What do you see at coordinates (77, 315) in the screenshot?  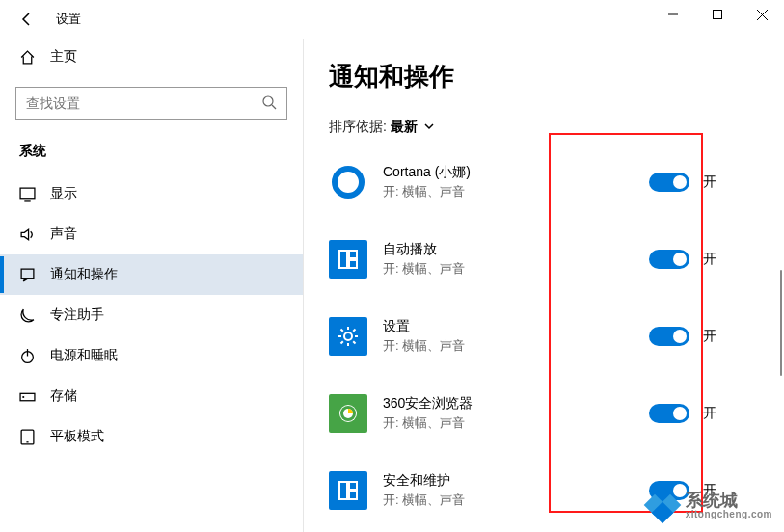 I see `sidebar-item-label: 专注助手` at bounding box center [77, 315].